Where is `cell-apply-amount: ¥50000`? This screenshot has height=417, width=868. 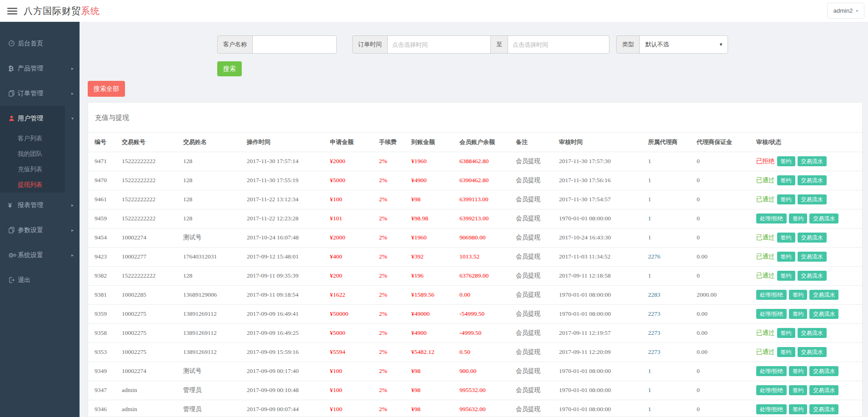 cell-apply-amount: ¥50000 is located at coordinates (354, 314).